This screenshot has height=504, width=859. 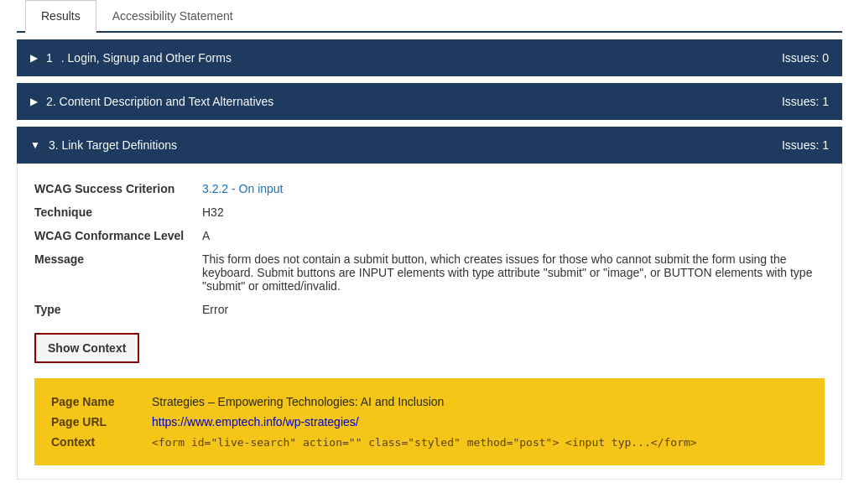 I want to click on accordion-item-1: ▶ 1. Login, Signup and Other Forms Issue…, so click(x=430, y=58).